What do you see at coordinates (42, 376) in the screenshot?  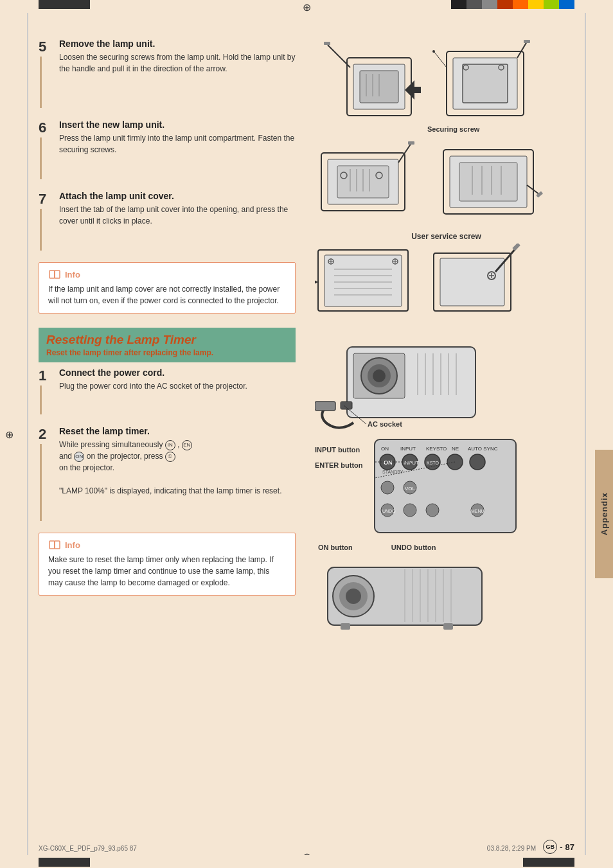 I see `step-lamp-1-number: 1` at bounding box center [42, 376].